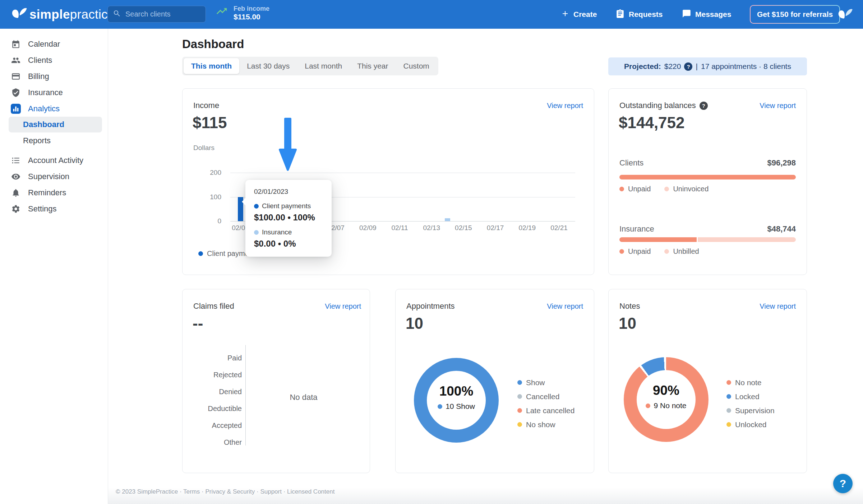 This screenshot has width=863, height=504. What do you see at coordinates (527, 228) in the screenshot?
I see `x-axis-tick: 02/19` at bounding box center [527, 228].